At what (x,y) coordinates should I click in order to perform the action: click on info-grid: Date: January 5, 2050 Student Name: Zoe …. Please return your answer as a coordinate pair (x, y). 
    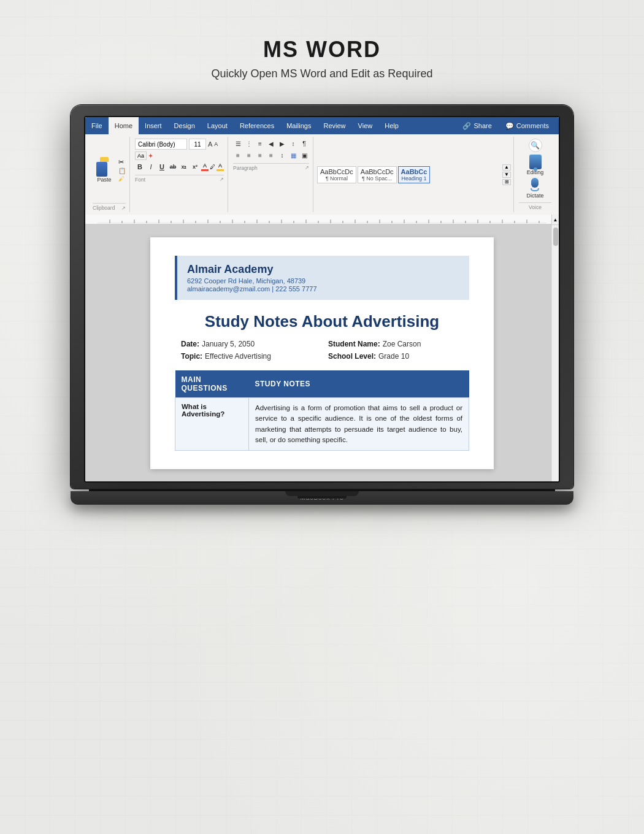
    Looking at the image, I should click on (322, 350).